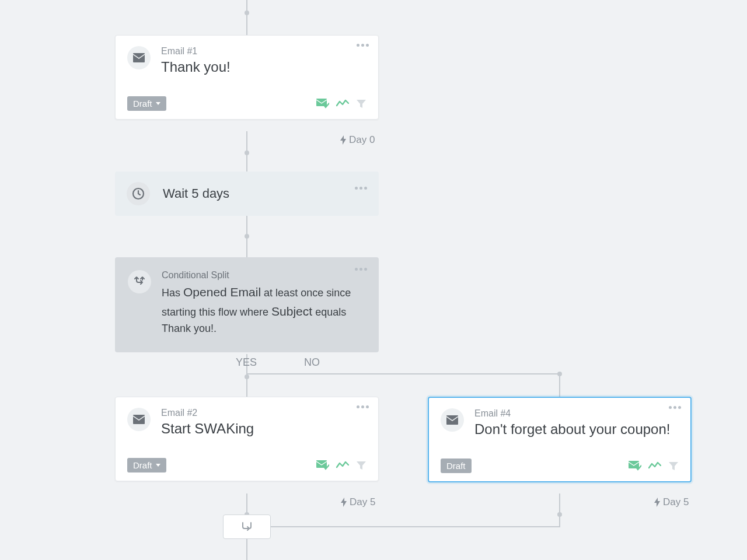 The height and width of the screenshot is (560, 747). I want to click on clock-icon, so click(138, 194).